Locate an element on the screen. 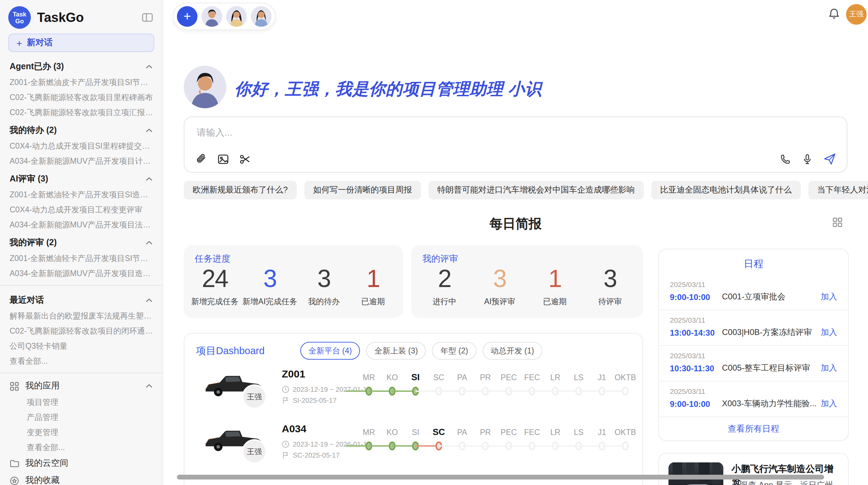 Image resolution: width=868 pixels, height=485 pixels. sidebar-task-item: A034-全新新能源MUV产品开发项目法规符合性评审 is located at coordinates (81, 225).